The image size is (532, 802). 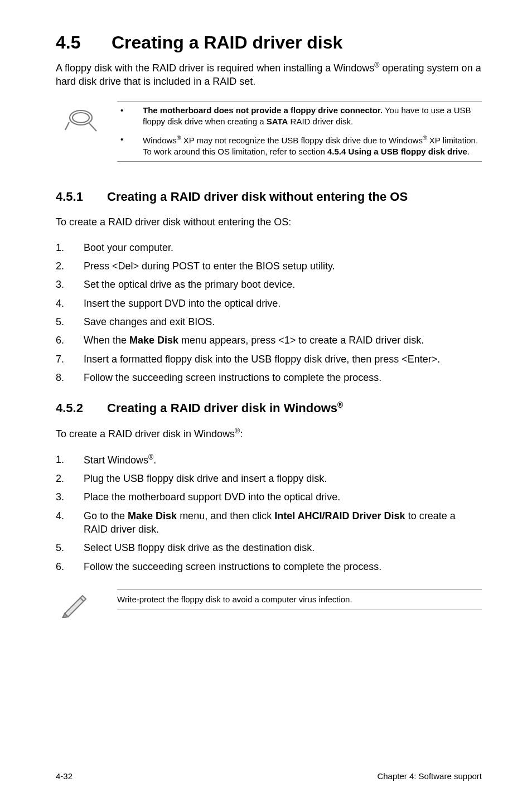 I want to click on heading-2-number: 4.5.2, so click(x=81, y=408).